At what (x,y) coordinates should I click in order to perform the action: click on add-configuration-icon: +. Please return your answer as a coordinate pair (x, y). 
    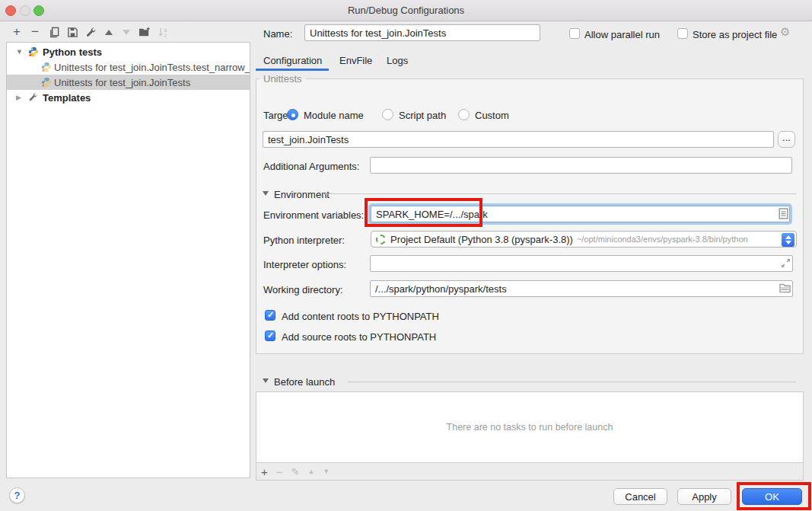
    Looking at the image, I should click on (17, 32).